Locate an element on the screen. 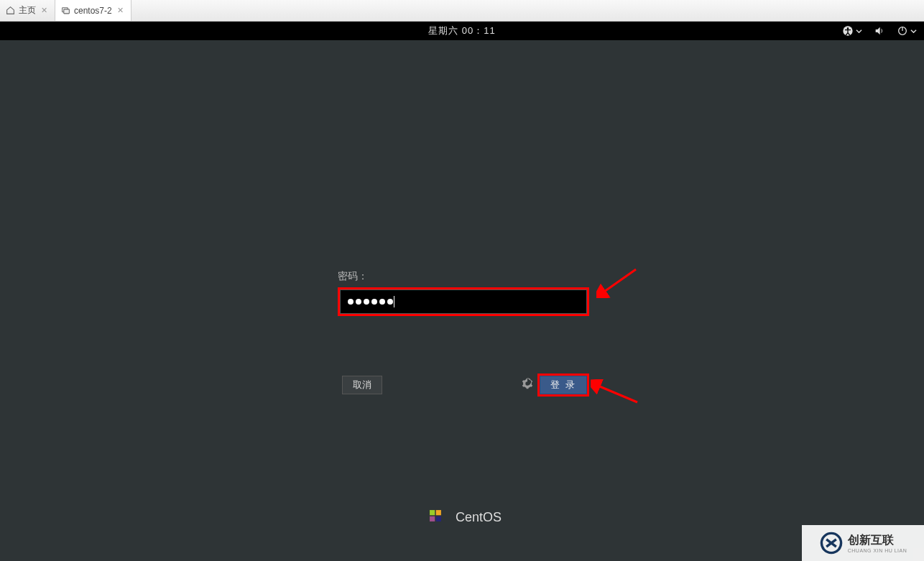 The width and height of the screenshot is (924, 561). cancel-button: 取消 is located at coordinates (362, 385).